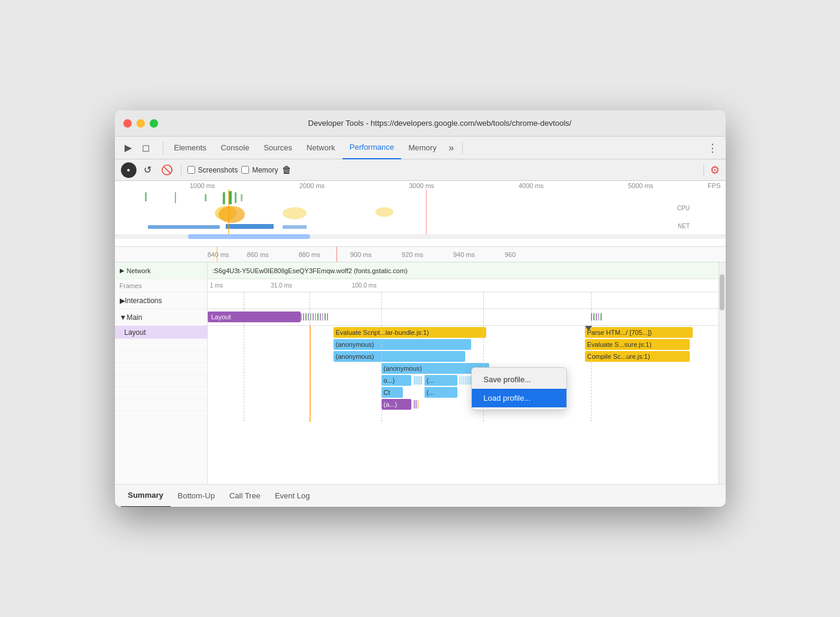 The image size is (840, 617). Describe the element at coordinates (392, 392) in the screenshot. I see `flame-block-ct: Ct` at that location.